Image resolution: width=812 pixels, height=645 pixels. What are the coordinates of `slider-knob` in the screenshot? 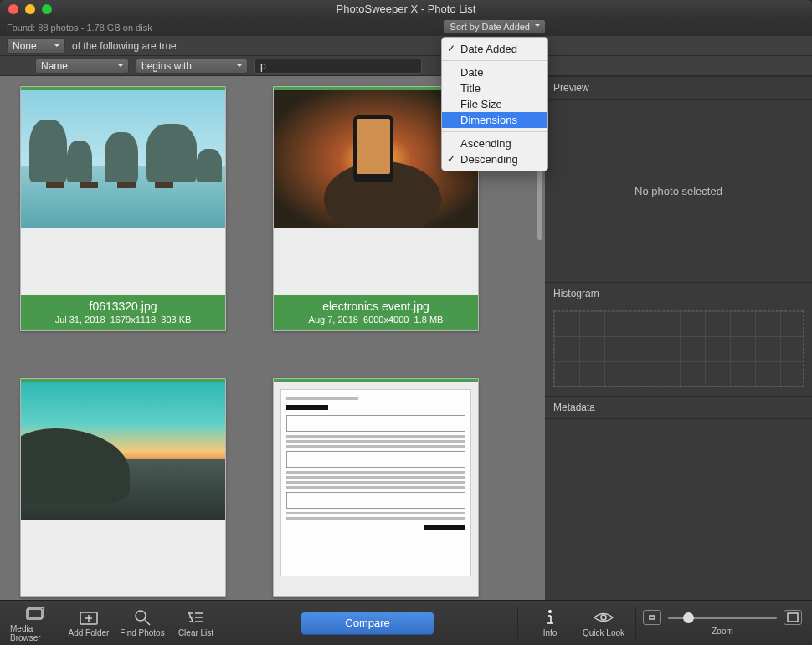 It's located at (688, 617).